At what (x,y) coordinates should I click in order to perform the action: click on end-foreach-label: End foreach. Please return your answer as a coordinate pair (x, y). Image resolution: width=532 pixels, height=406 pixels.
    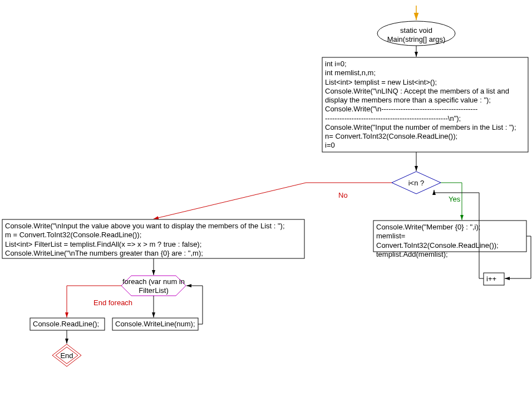
    Looking at the image, I should click on (113, 303).